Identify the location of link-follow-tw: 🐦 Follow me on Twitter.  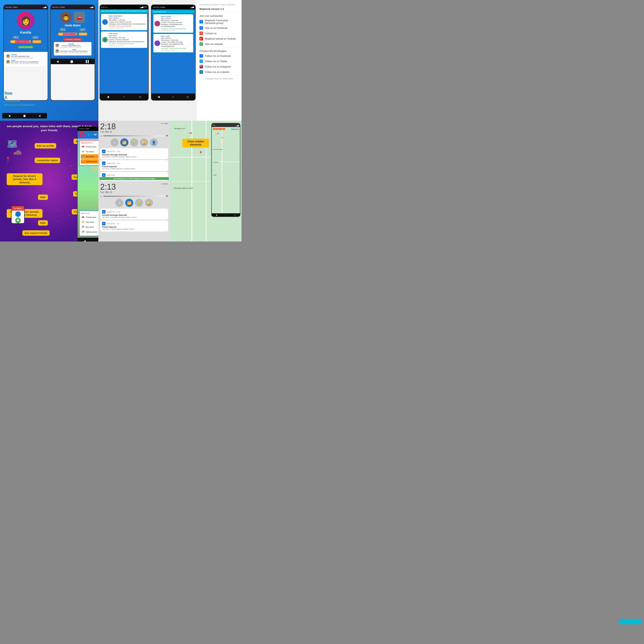
(219, 61).